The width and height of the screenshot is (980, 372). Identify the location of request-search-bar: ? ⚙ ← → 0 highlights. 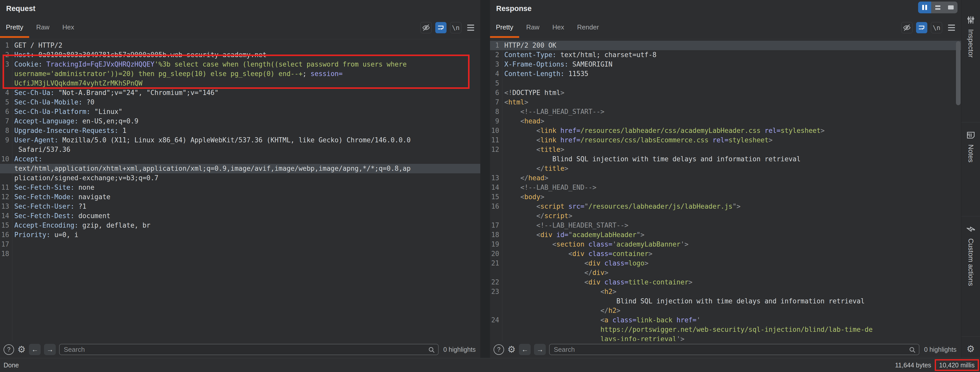
(240, 350).